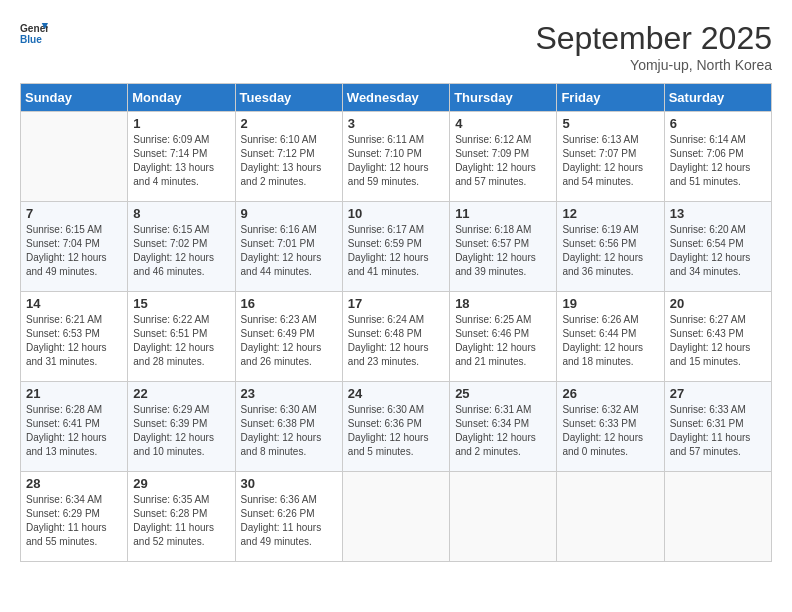 This screenshot has width=792, height=612. What do you see at coordinates (288, 247) in the screenshot?
I see `calendar-cell: 9Sunrise: 6:16 AMSunset: 7:01 PMDaylight…` at bounding box center [288, 247].